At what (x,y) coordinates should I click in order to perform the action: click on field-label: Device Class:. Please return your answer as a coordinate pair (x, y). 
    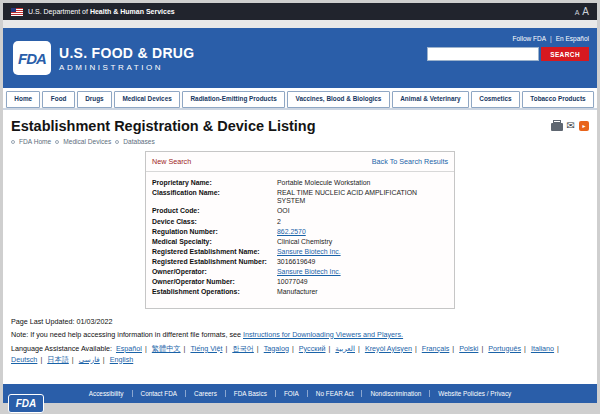
    Looking at the image, I should click on (214, 222).